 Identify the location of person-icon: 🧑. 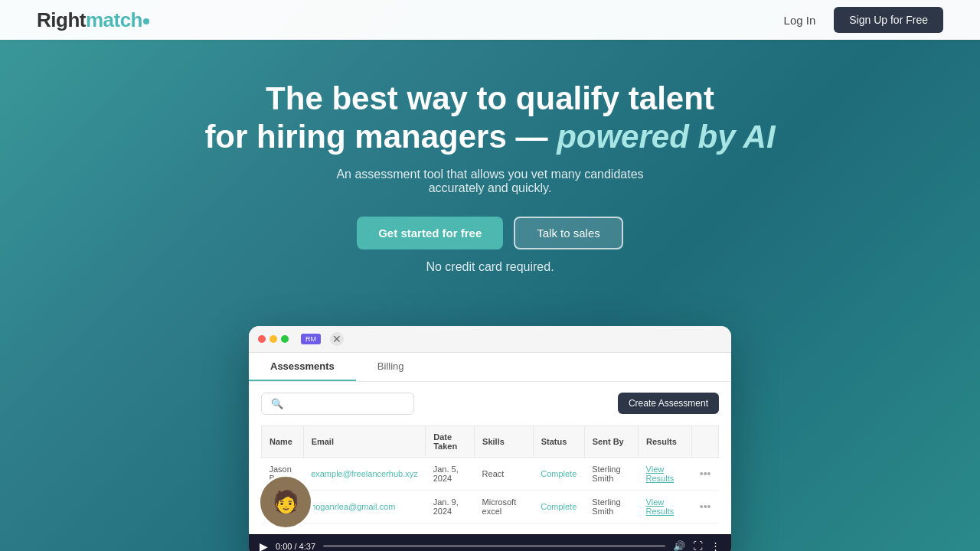
(286, 502).